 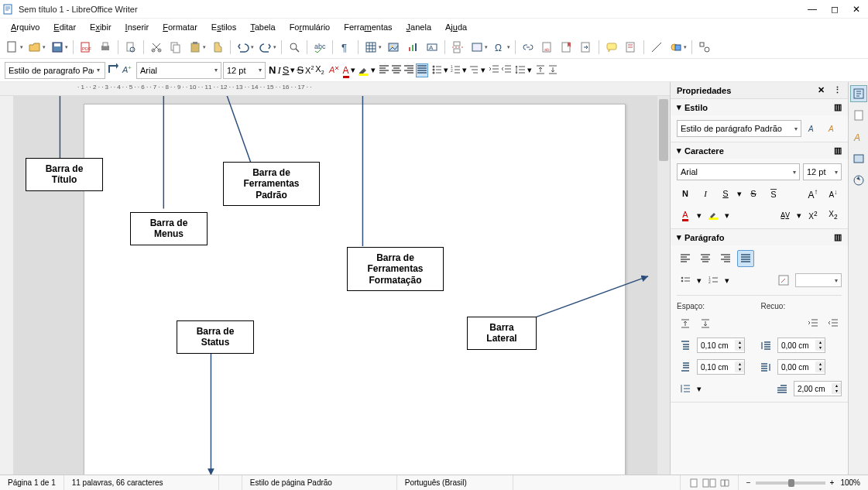 I want to click on status-page: Página 1 de 1, so click(x=33, y=483).